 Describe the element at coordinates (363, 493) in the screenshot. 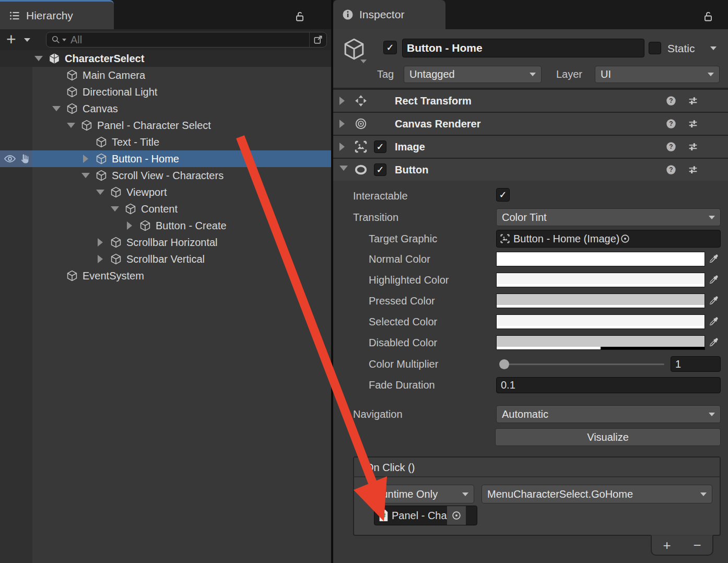

I see `drag-handle-icon` at that location.